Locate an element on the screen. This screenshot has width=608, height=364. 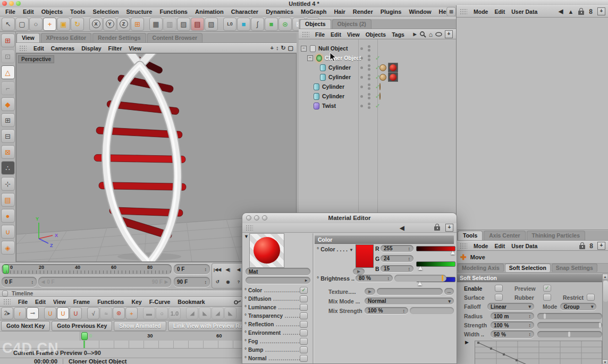
freehand-selection-icon: ○ is located at coordinates (36, 24).